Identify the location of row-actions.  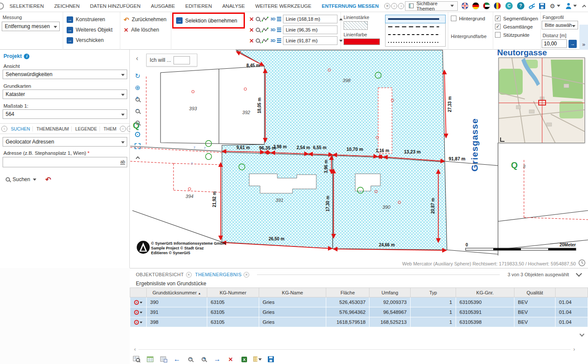
(138, 322).